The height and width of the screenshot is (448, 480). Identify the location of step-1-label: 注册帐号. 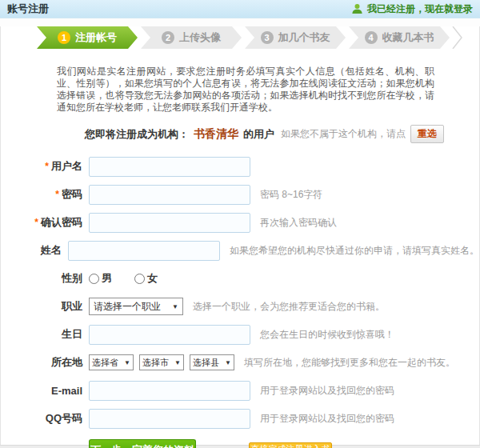
(96, 38).